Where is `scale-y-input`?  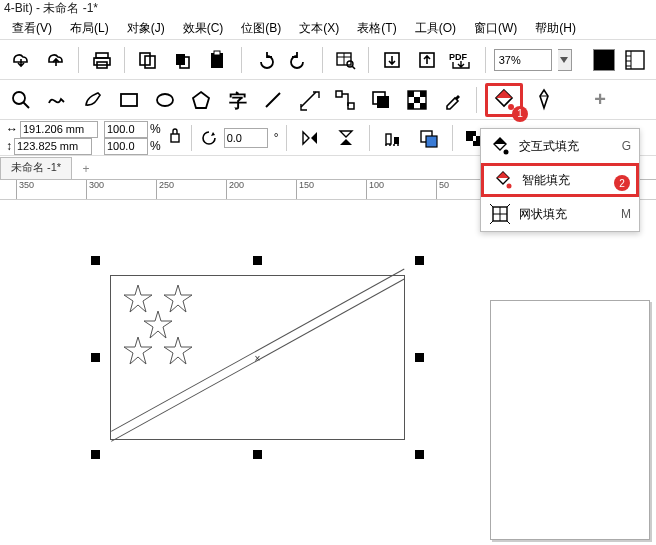
scale-y-input is located at coordinates (126, 146).